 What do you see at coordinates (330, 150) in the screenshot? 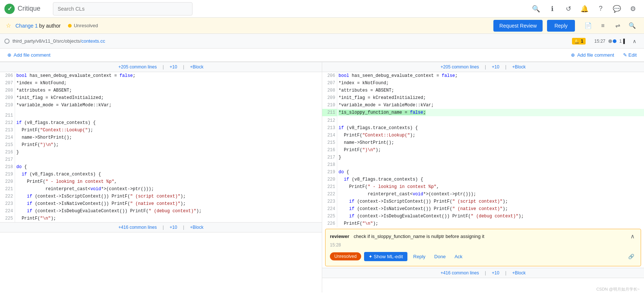
I see `line-number: 216` at bounding box center [330, 150].